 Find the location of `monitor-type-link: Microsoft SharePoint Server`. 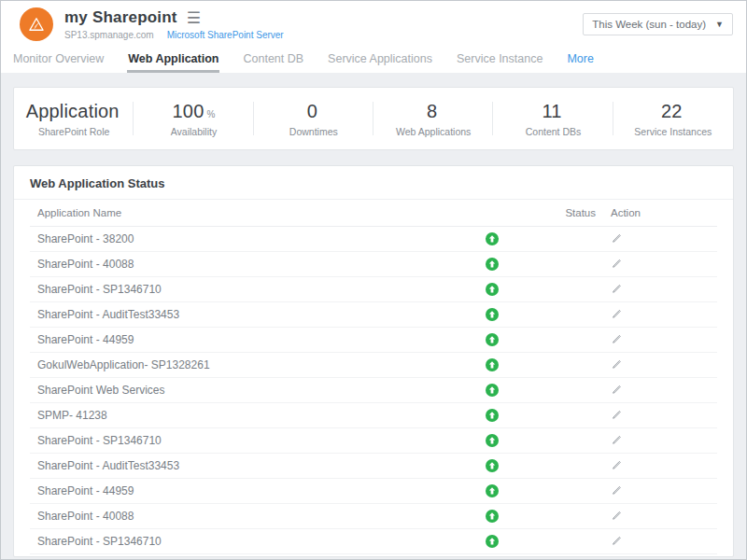

monitor-type-link: Microsoft SharePoint Server is located at coordinates (226, 35).